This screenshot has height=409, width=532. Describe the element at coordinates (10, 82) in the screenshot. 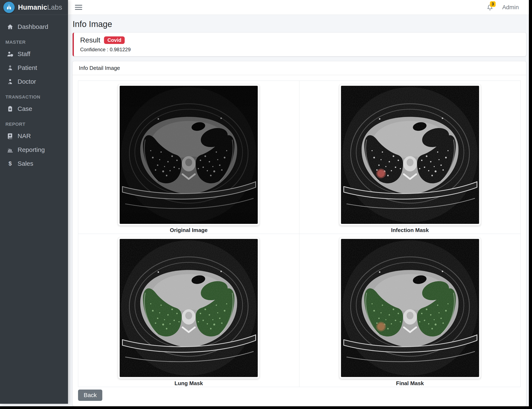

I see `doctor-icon` at that location.